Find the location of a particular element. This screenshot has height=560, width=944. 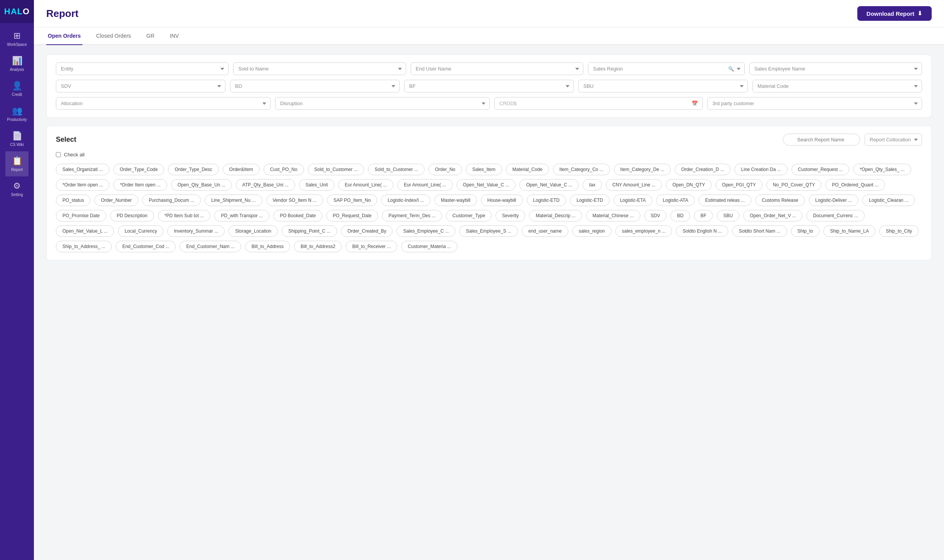

chip-36: SAP PO_Item_No is located at coordinates (352, 200).